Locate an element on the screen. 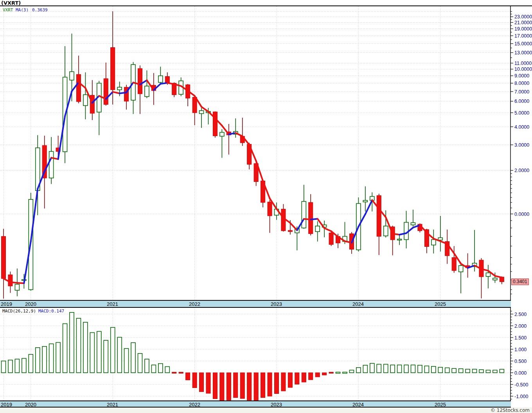  svg-text: 8.0000 is located at coordinates (522, 83).